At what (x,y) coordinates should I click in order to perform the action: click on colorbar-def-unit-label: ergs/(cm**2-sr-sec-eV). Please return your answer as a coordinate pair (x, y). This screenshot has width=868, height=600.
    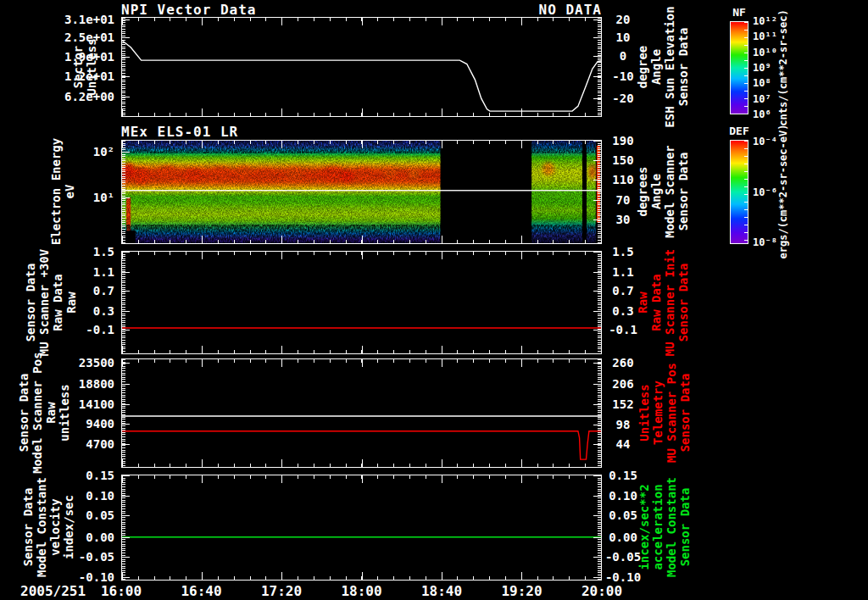
    Looking at the image, I should click on (783, 192).